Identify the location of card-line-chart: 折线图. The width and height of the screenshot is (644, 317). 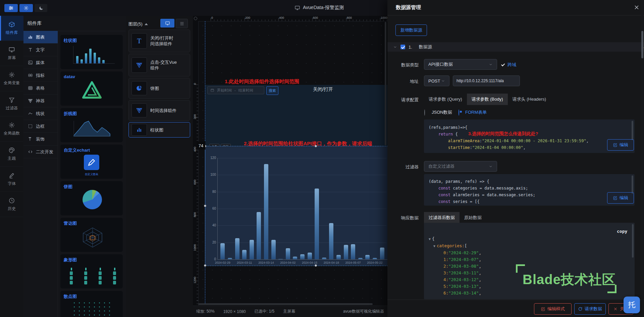
(92, 125).